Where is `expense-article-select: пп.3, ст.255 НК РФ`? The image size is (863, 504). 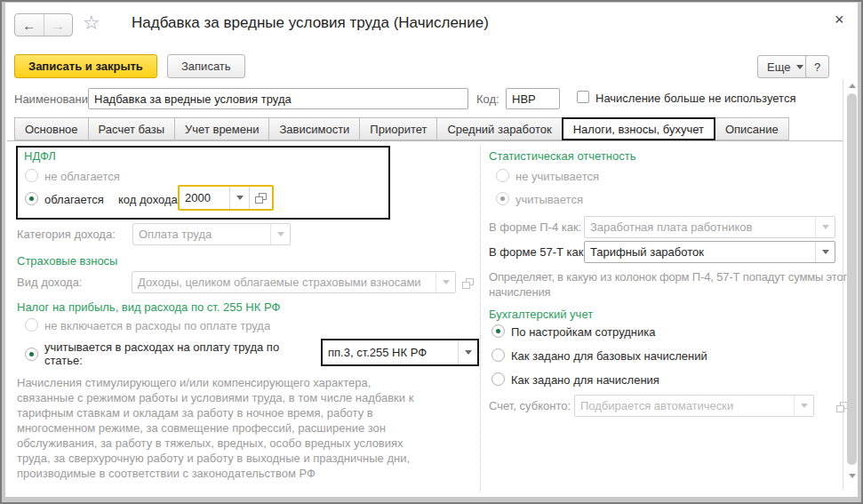
expense-article-select: пп.3, ст.255 НК РФ is located at coordinates (400, 352).